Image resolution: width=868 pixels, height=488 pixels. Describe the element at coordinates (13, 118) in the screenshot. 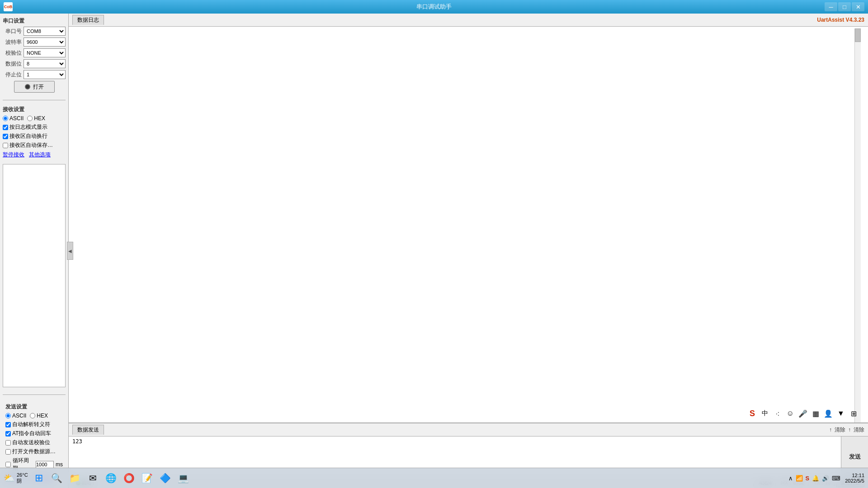

I see `receive-ascii-radio: ASCII` at that location.